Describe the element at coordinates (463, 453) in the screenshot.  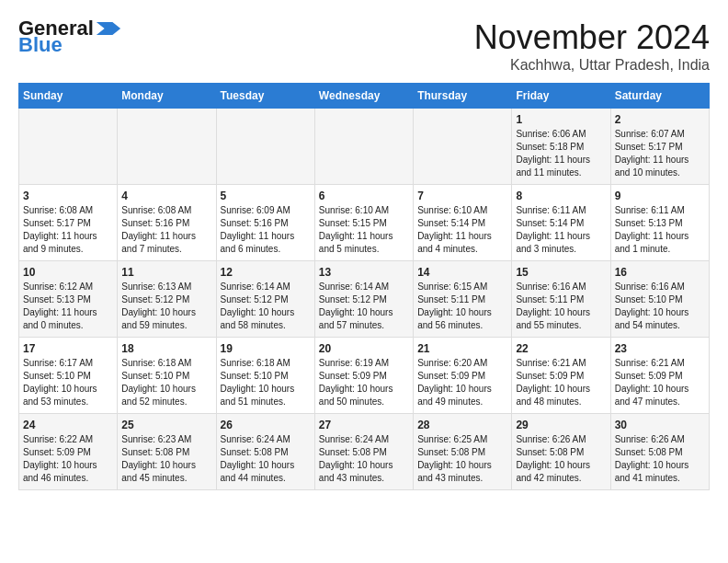
I see `calendar-cell: 28Sunrise: 6:25 AMSunset: 5:08 PMDayligh…` at that location.